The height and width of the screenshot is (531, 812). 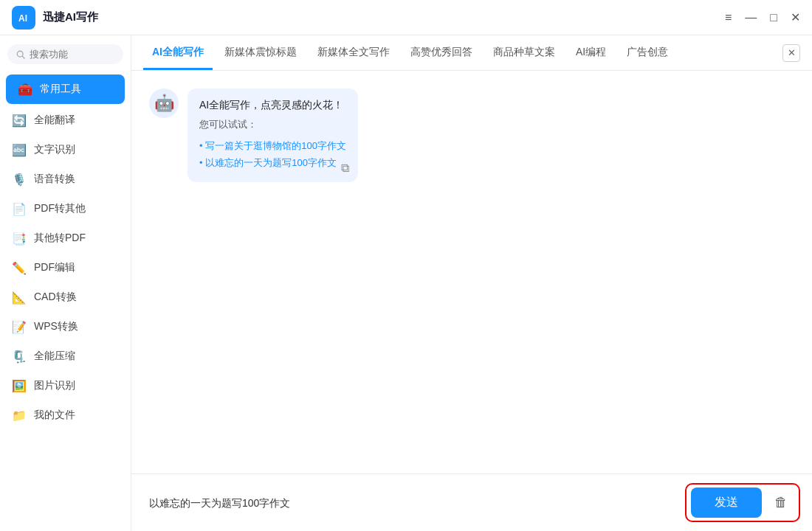 What do you see at coordinates (65, 251) in the screenshot?
I see `sidebar-items: 🧰 常用工具 🔄 全能翻译 🔤 文字识别 🎙️ 语音转换 📄 PDF转其他 📑 …` at bounding box center [65, 251].